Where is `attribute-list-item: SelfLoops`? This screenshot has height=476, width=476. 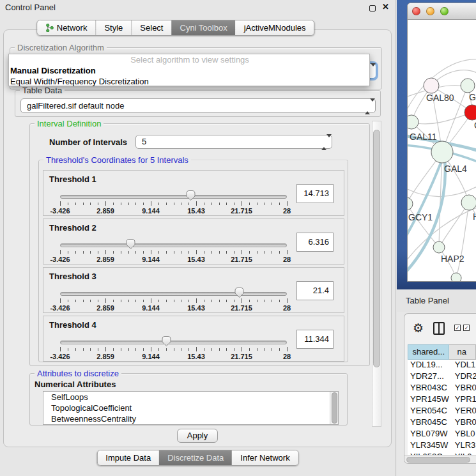
attribute-list-item: SelfLoops is located at coordinates (190, 397).